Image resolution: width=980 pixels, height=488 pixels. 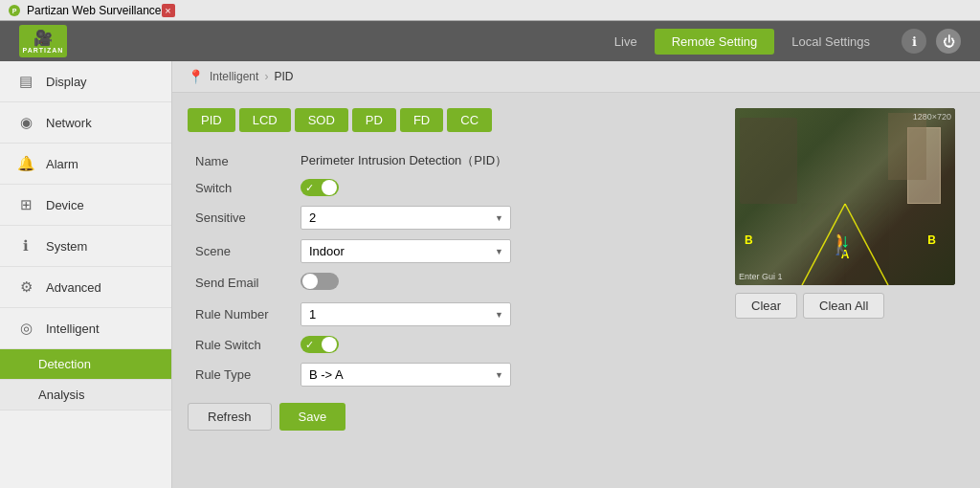 What do you see at coordinates (43, 41) in the screenshot?
I see `logo: 🎥 PARTIZAN` at bounding box center [43, 41].